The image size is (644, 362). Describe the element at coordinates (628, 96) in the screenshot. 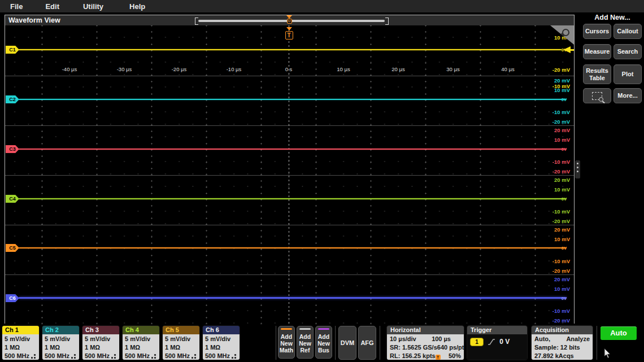

I see `more-button: More...` at that location.